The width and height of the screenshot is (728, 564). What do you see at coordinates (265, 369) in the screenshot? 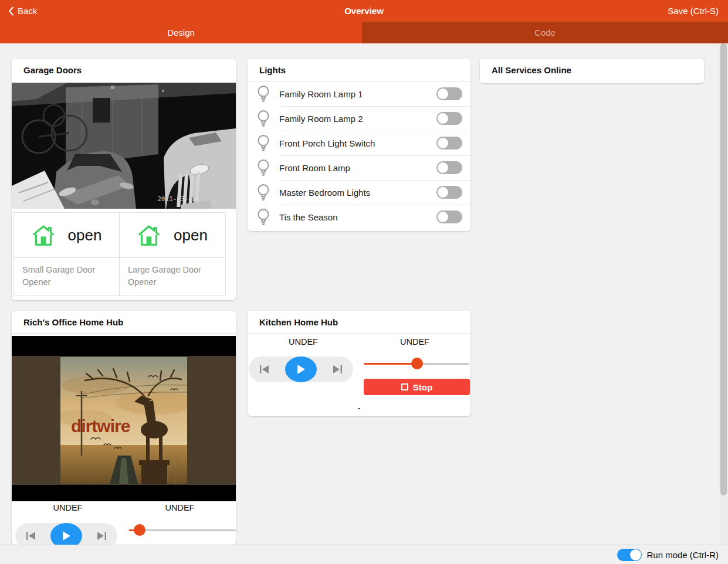
I see `kitchen-previous-button` at bounding box center [265, 369].